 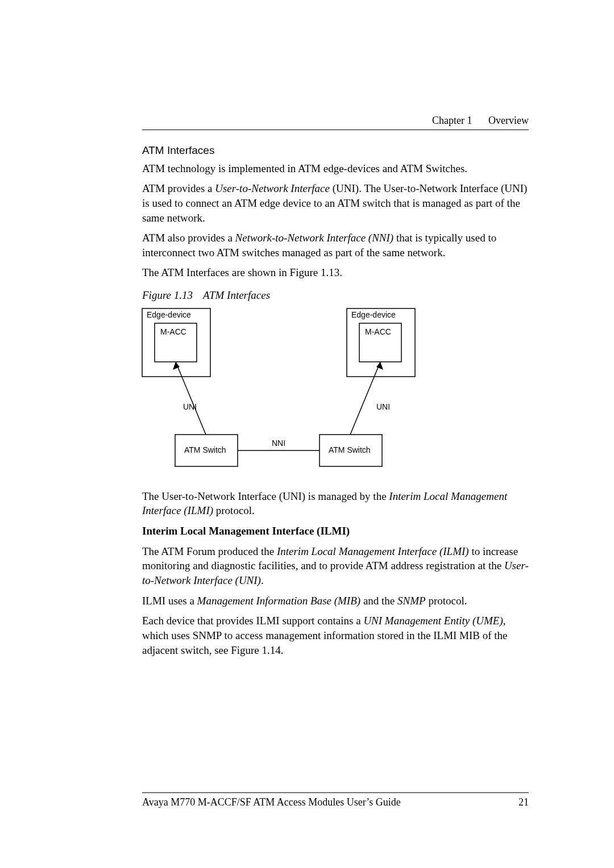 I want to click on figure-diagram: Edge-device M-ACC Edge-device M-ACC UNI …, so click(x=279, y=394).